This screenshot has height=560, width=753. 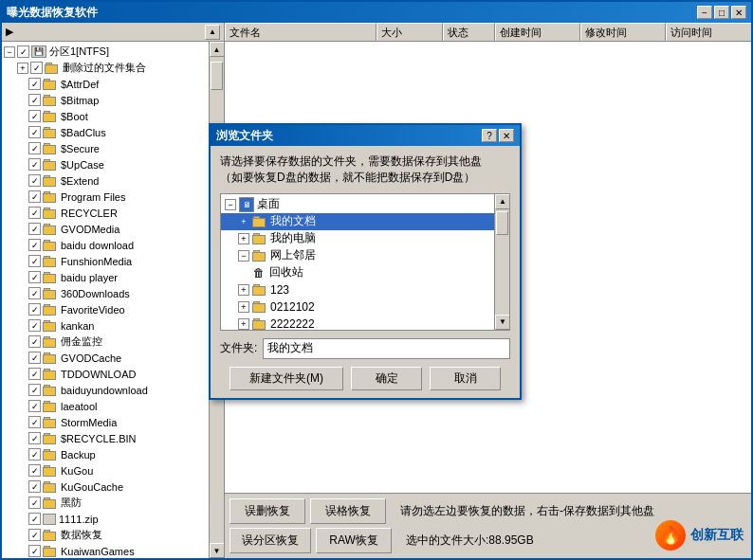 What do you see at coordinates (113, 390) in the screenshot?
I see `tree-item: baiduyundownload` at bounding box center [113, 390].